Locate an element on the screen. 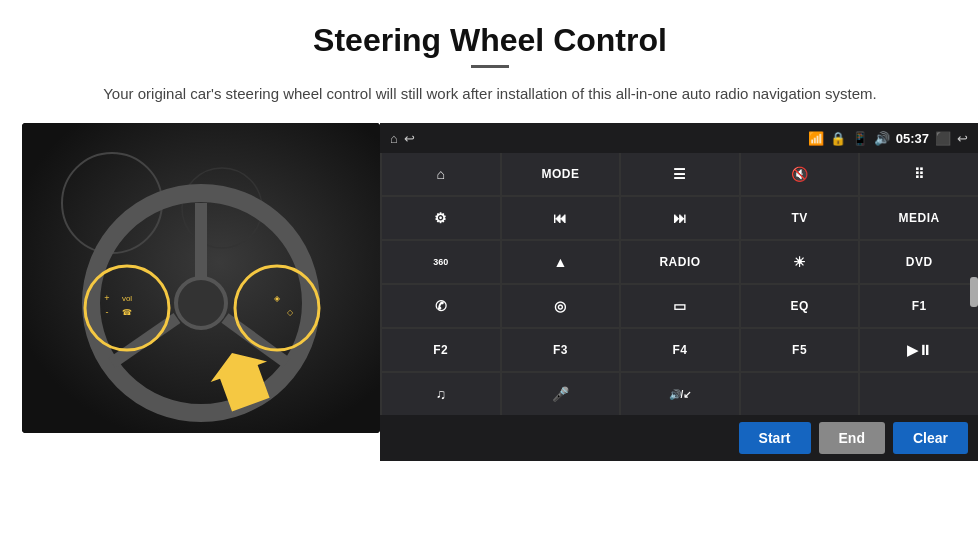 The width and height of the screenshot is (980, 544). cast-icon: ⬛ is located at coordinates (943, 138).